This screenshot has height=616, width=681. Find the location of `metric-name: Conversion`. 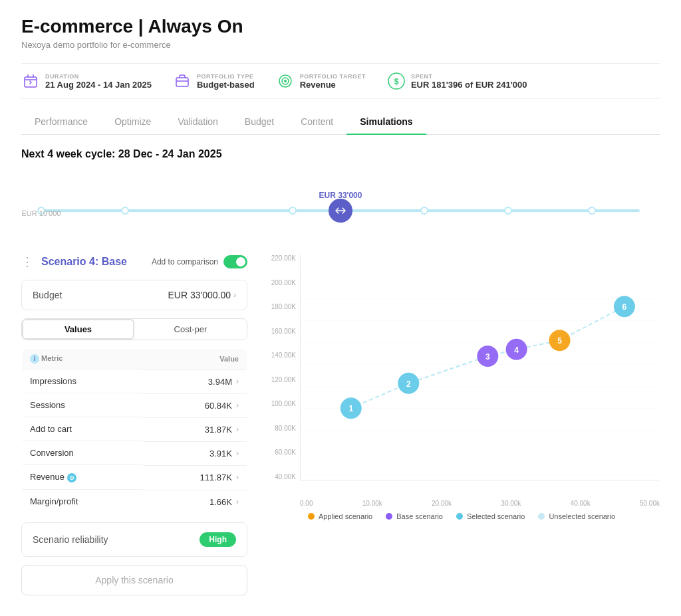

metric-name: Conversion is located at coordinates (82, 453).